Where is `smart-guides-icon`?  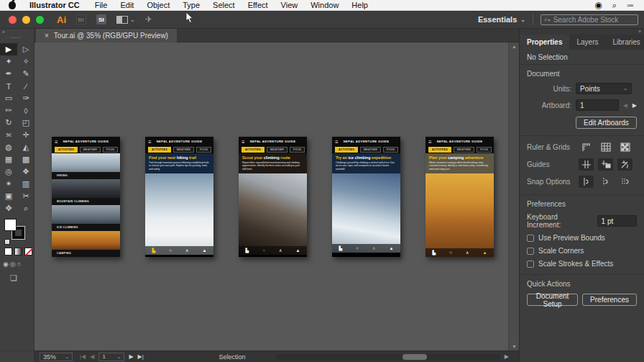
smart-guides-icon is located at coordinates (625, 164).